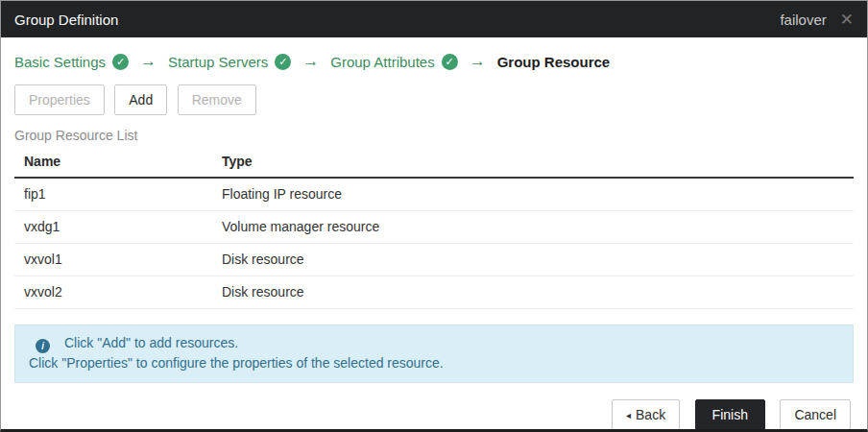 The height and width of the screenshot is (432, 868). What do you see at coordinates (434, 293) in the screenshot?
I see `table-row: vxvol2 Disk resource` at bounding box center [434, 293].